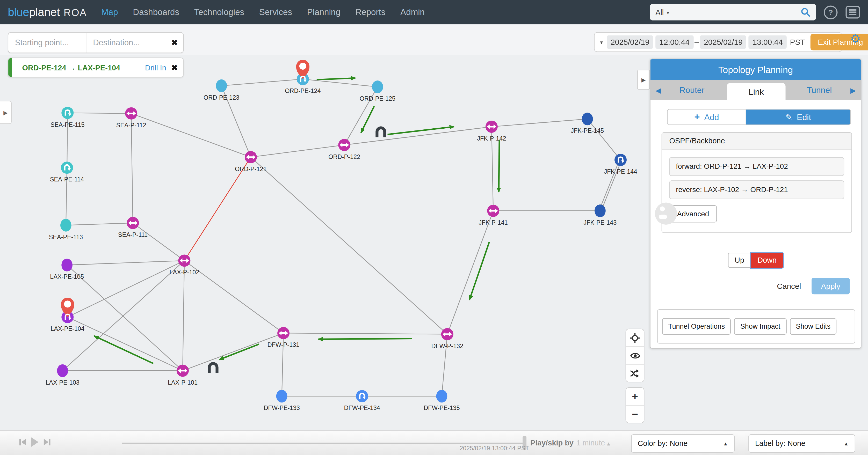 The height and width of the screenshot is (455, 868). What do you see at coordinates (175, 68) in the screenshot?
I see `close-route-chip-button: ✖` at bounding box center [175, 68].